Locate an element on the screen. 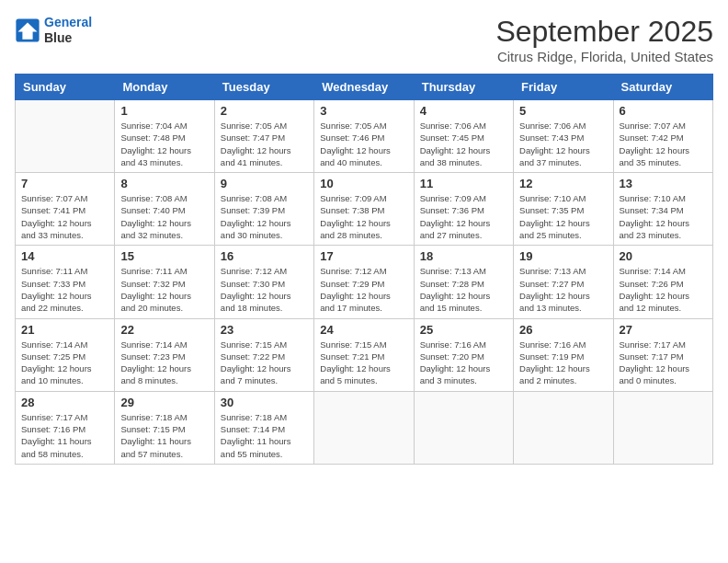  calendar-week-row: 21Sunrise: 7:14 AMSunset: 7:25 PMDayligh… is located at coordinates (364, 355).